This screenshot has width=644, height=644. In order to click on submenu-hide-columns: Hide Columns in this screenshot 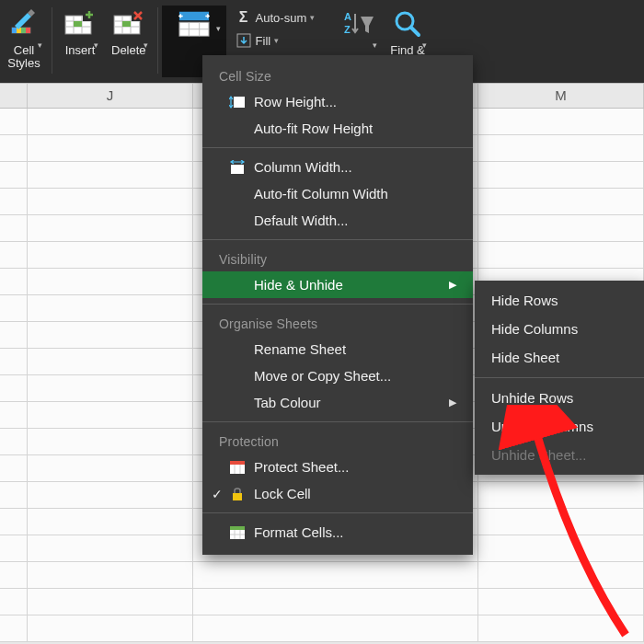, I will do `click(559, 329)`.